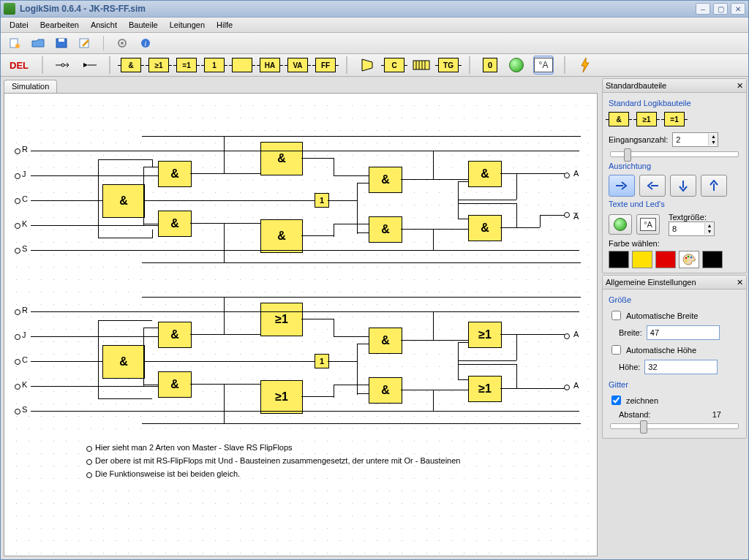 Image resolution: width=749 pixels, height=560 pixels. I want to click on inputs-input, so click(690, 140).